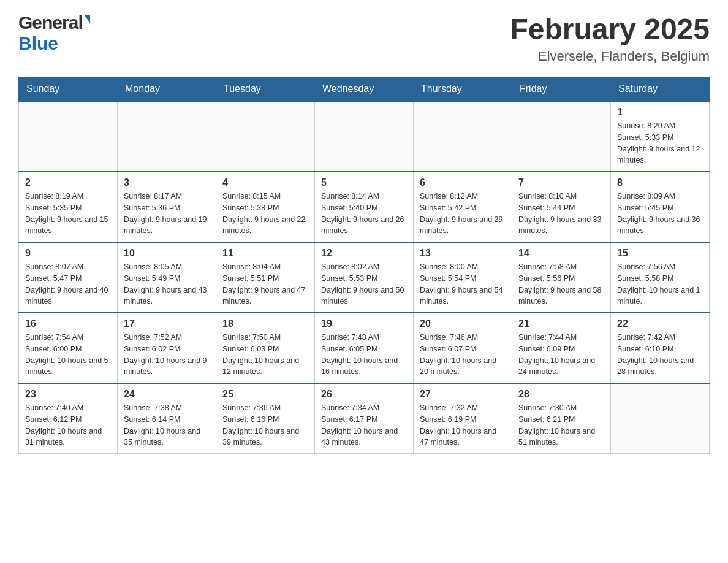  I want to click on calendar-header-saturday: Saturday, so click(661, 90).